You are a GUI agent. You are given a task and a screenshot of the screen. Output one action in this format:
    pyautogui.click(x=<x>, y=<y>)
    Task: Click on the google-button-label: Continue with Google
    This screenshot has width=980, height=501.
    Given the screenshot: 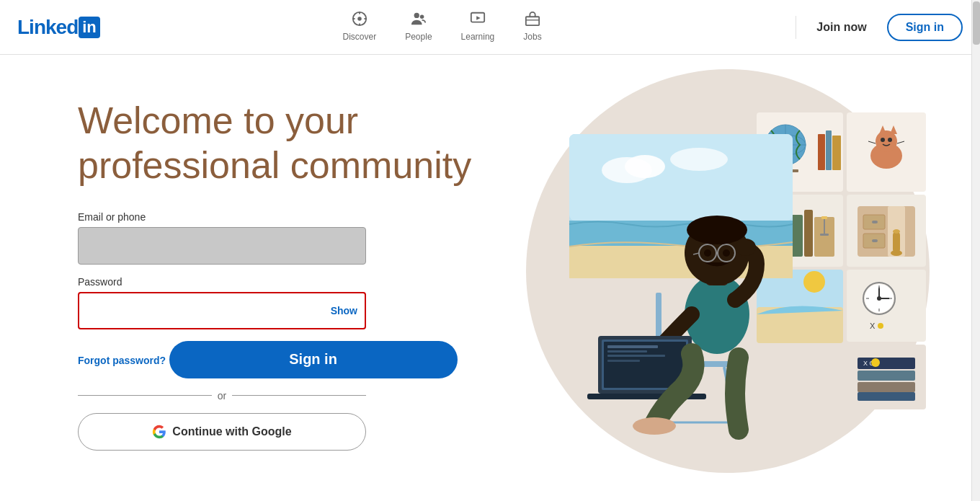 What is the action you would take?
    pyautogui.click(x=232, y=432)
    